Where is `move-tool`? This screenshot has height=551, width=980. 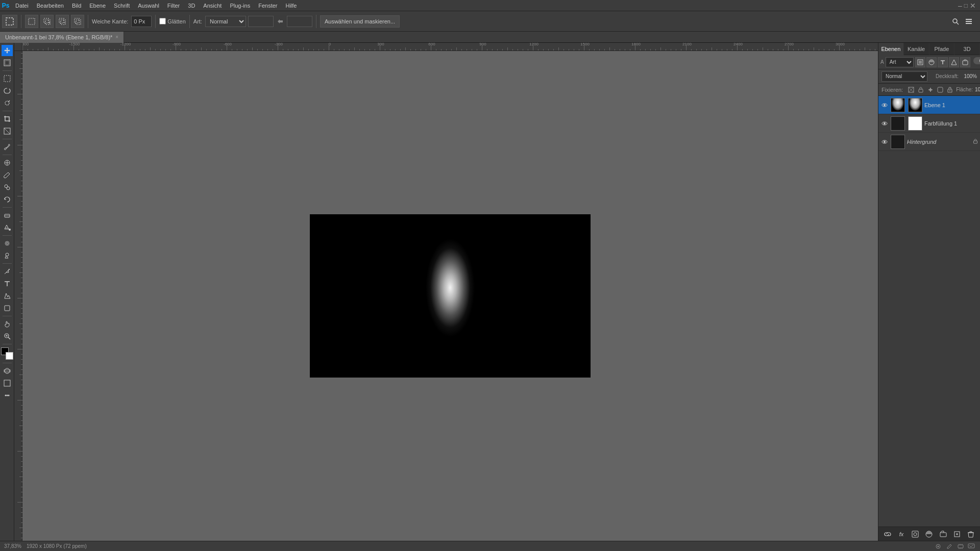
move-tool is located at coordinates (7, 51).